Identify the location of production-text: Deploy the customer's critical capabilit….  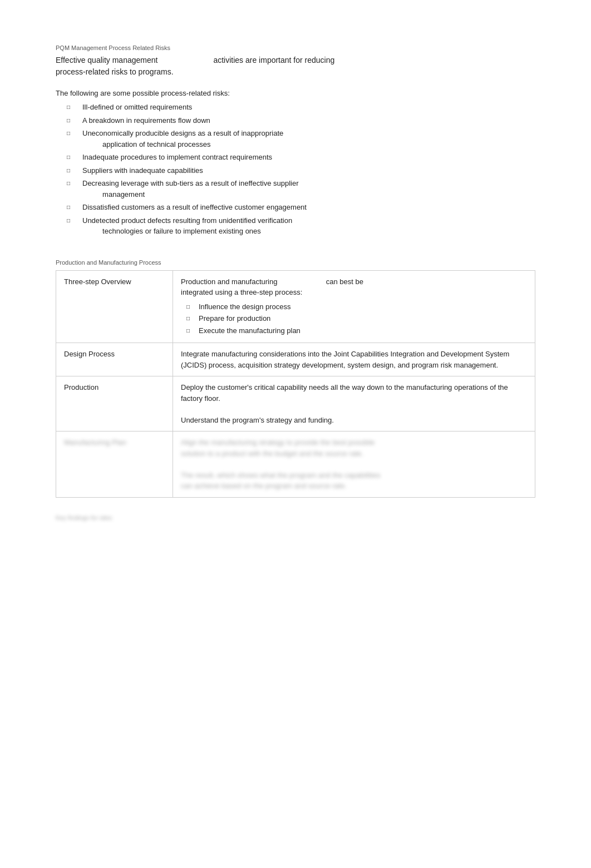
(344, 393).